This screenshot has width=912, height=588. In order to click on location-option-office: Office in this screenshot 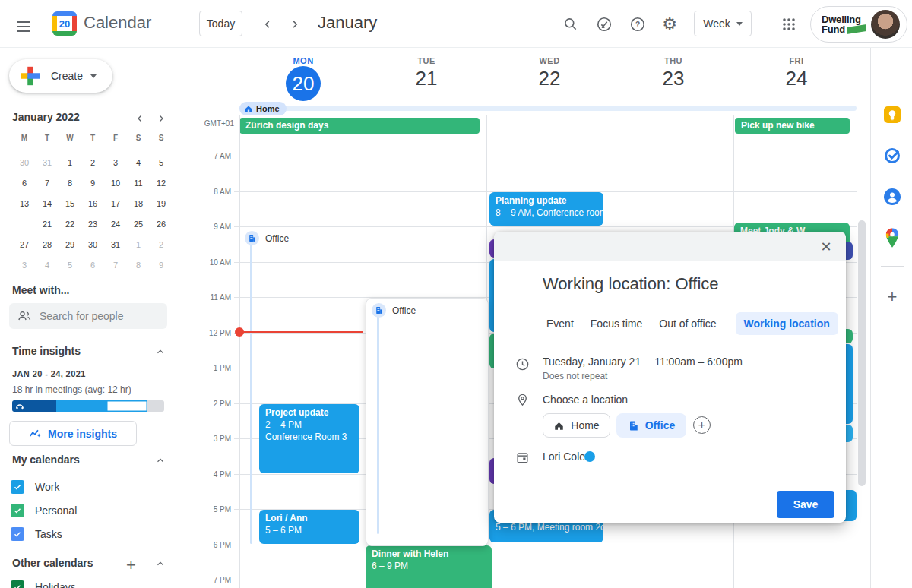, I will do `click(651, 425)`.